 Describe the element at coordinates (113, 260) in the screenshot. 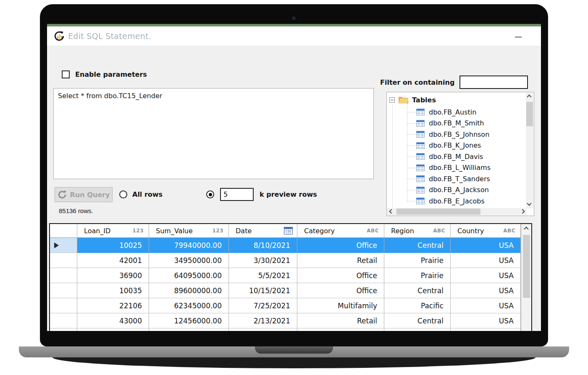

I see `grid-cell: 42001` at that location.